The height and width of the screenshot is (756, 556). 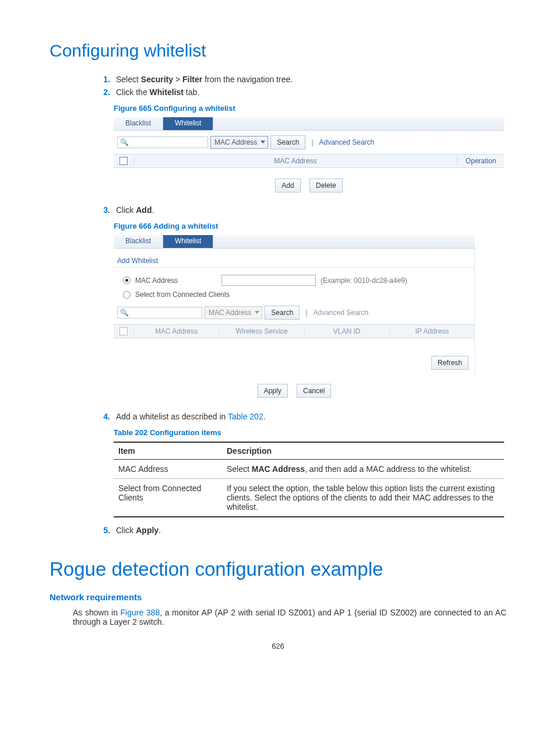 I want to click on table-202-caption: Table 202 Configuration items, so click(x=310, y=433).